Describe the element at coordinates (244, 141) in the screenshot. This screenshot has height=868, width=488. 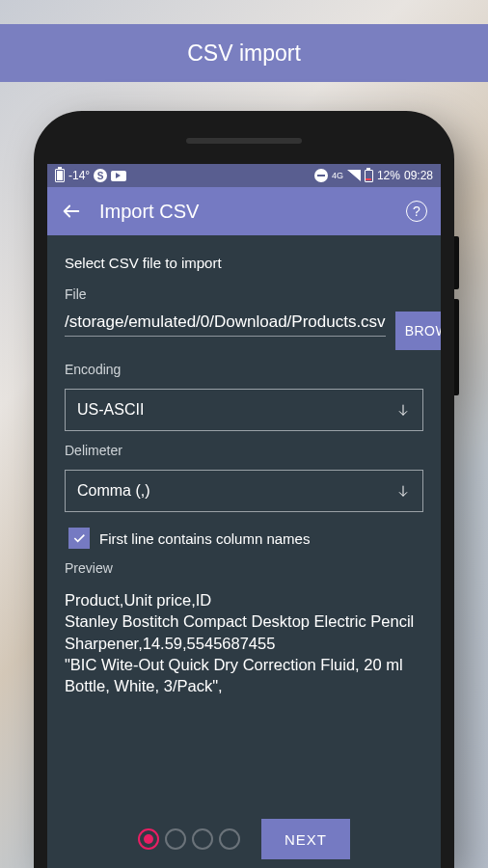
I see `phone-speaker` at that location.